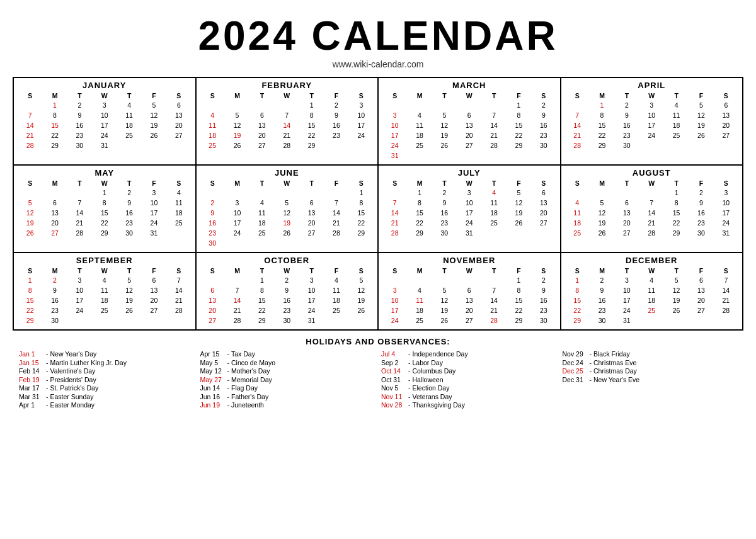  Describe the element at coordinates (362, 135) in the screenshot. I see `day-cell: 24` at that location.